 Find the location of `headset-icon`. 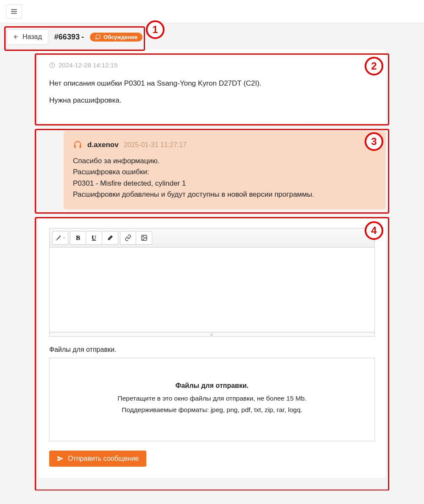

headset-icon is located at coordinates (78, 145).